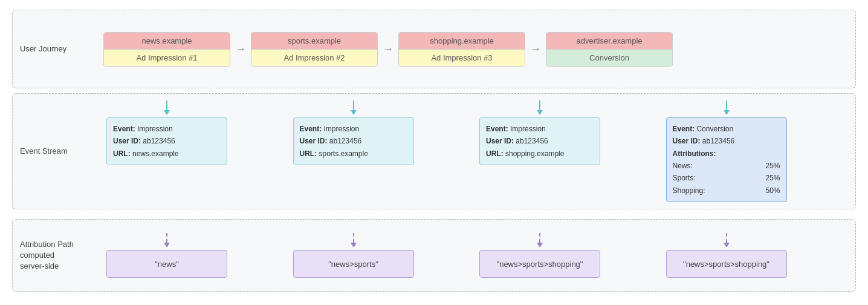 The height and width of the screenshot is (305, 868). Describe the element at coordinates (540, 133) in the screenshot. I see `event-card-wrapper-2: Event: Impression User ID: ab123456 URL:…` at that location.